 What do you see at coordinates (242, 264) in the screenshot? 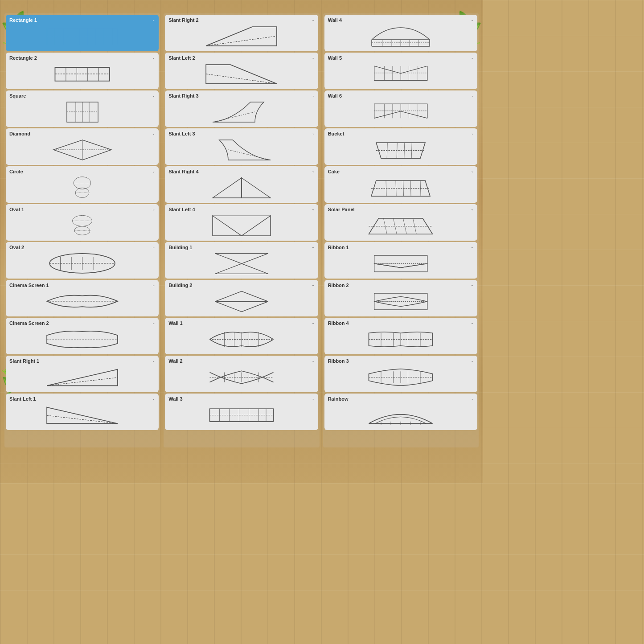
I see `shape-preview-building1` at bounding box center [242, 264].